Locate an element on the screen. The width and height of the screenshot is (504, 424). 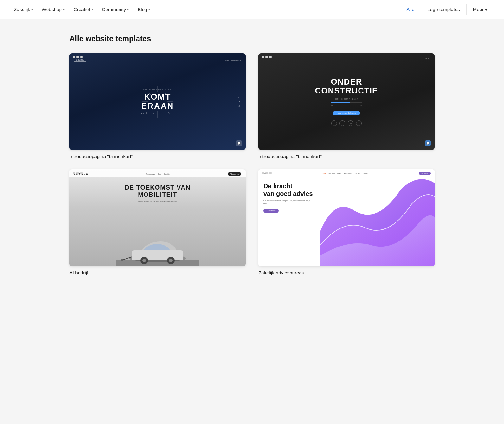
tmpl2-linkedin-icon: in is located at coordinates (342, 123).